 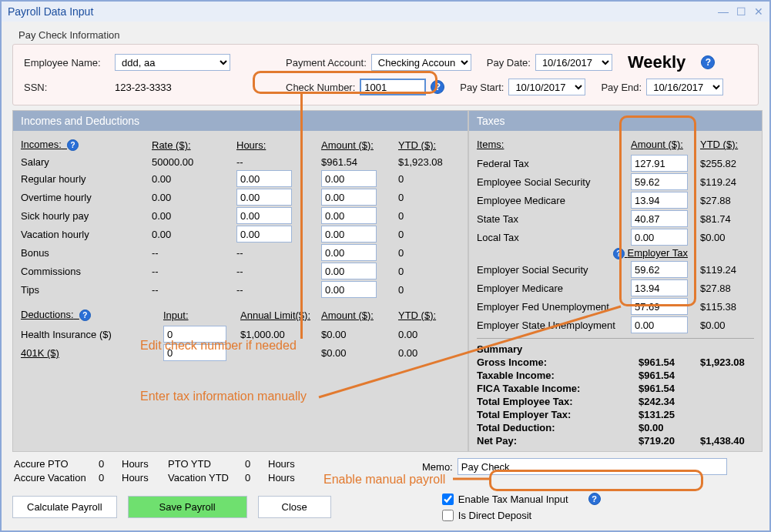 I want to click on close-icon: ✕, so click(x=759, y=12).